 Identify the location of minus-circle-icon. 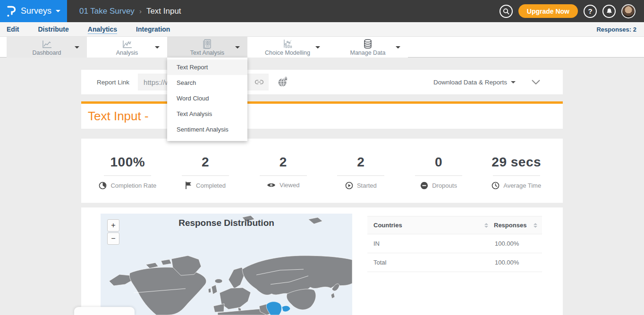
(424, 186).